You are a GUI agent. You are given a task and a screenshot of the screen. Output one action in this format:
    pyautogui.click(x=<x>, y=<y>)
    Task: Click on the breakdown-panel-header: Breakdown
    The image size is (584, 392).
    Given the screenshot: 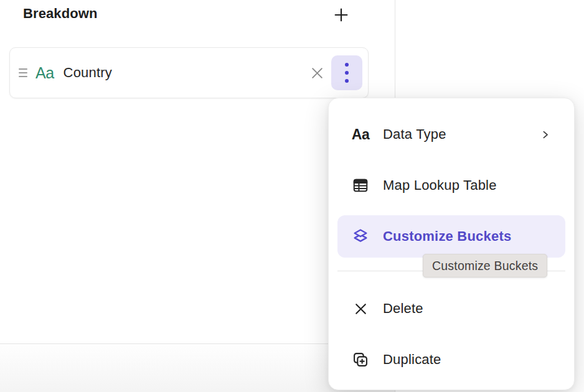 What is the action you would take?
    pyautogui.click(x=197, y=19)
    